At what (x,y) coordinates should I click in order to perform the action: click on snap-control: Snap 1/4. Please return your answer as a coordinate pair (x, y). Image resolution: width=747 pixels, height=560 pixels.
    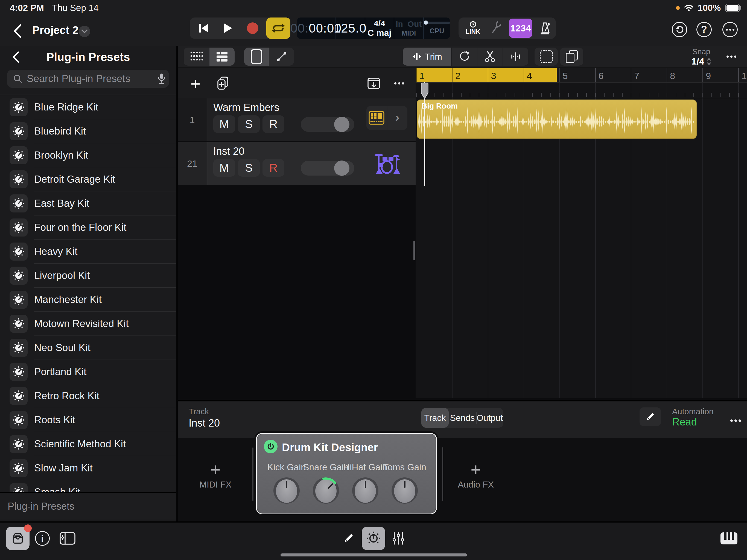
    Looking at the image, I should click on (701, 57).